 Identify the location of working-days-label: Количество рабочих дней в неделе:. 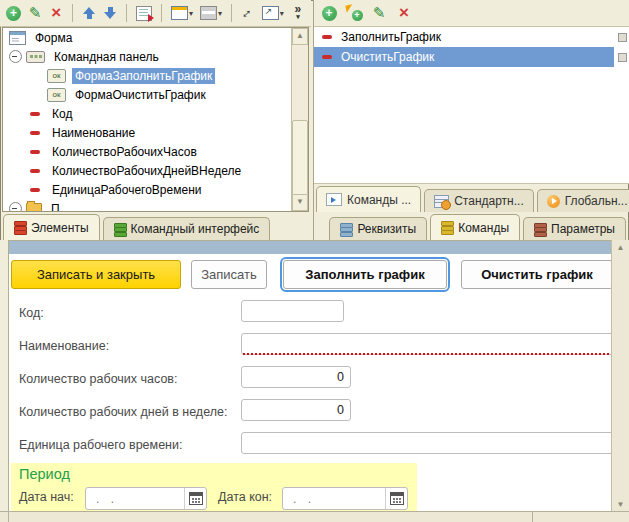
(123, 412).